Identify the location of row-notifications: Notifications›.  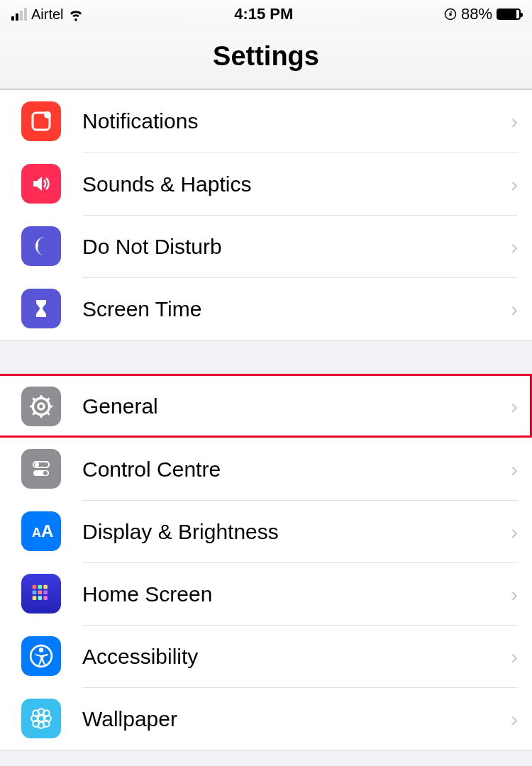
(266, 121).